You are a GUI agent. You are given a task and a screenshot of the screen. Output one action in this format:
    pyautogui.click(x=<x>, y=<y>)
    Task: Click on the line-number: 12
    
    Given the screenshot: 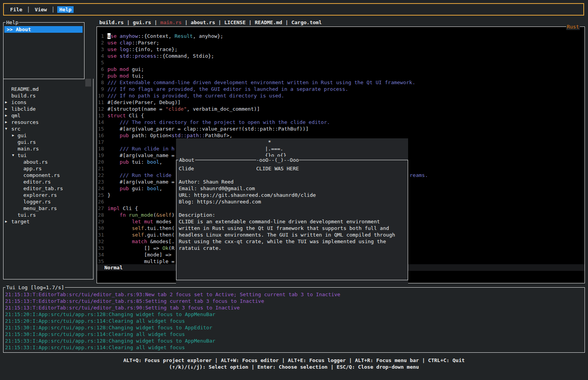 What is the action you would take?
    pyautogui.click(x=100, y=109)
    